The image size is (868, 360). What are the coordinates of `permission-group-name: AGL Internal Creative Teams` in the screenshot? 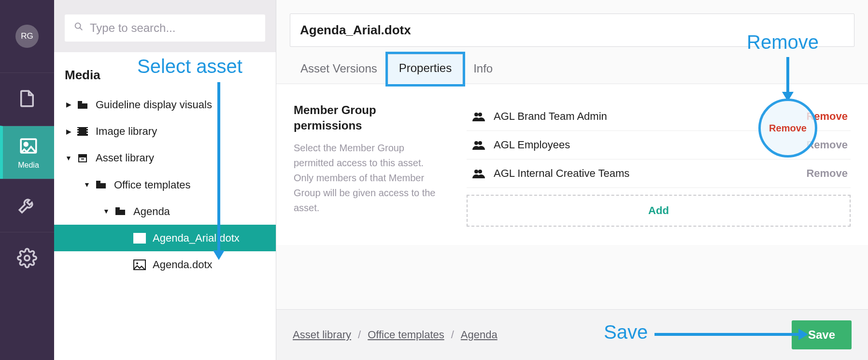 It's located at (650, 173).